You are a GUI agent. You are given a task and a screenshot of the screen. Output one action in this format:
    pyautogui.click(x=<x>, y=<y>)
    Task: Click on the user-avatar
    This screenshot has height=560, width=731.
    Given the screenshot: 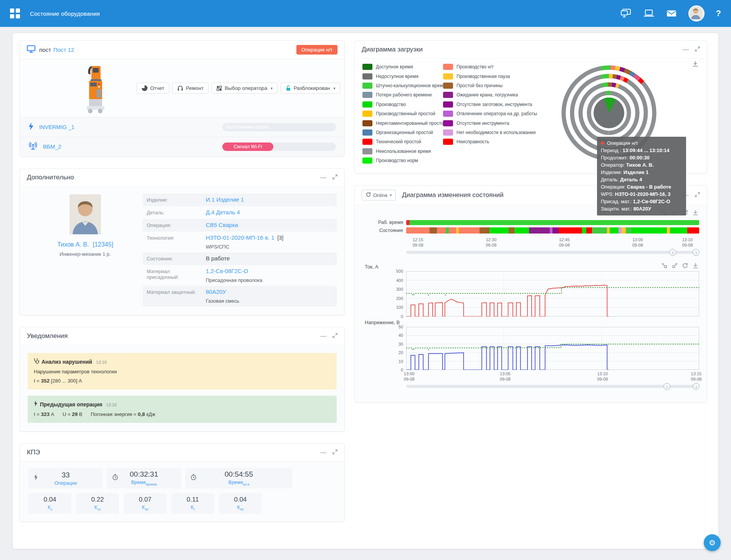 What is the action you would take?
    pyautogui.click(x=696, y=13)
    